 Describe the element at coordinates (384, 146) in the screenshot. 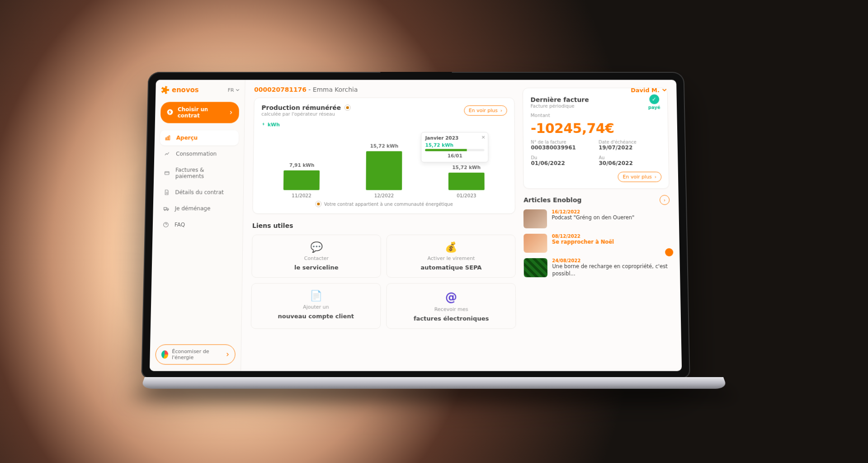

I see `bar-value-label: 15,72 kWh` at that location.